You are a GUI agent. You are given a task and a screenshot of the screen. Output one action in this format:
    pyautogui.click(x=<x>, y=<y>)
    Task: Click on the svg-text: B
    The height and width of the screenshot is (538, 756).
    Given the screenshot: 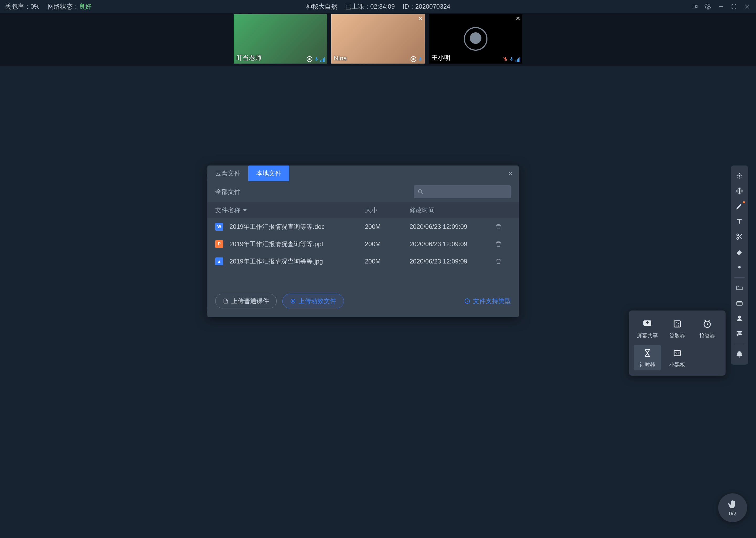 What is the action you would take?
    pyautogui.click(x=677, y=326)
    